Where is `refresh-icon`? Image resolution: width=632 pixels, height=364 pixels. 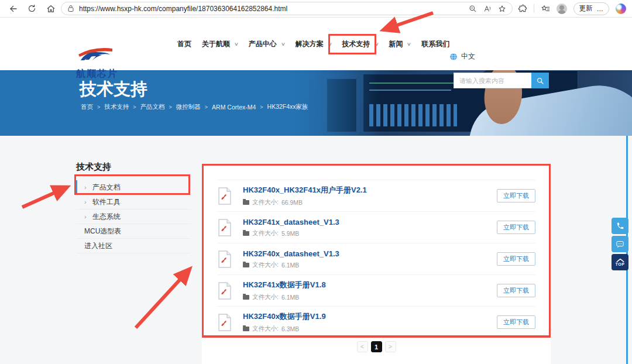 refresh-icon is located at coordinates (32, 8).